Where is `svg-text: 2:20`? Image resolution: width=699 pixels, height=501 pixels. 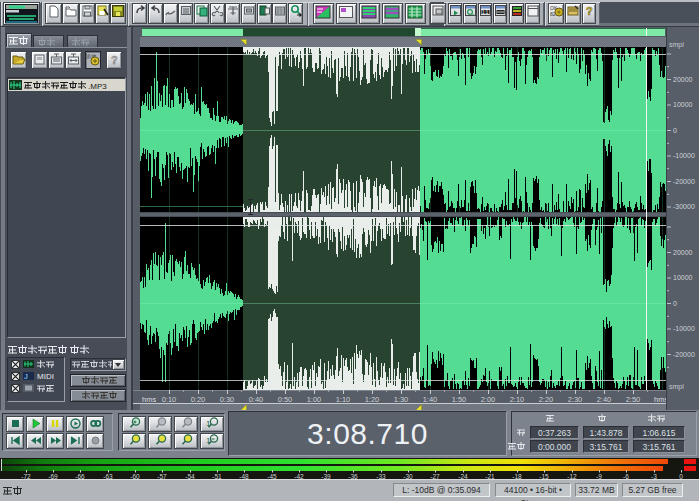 svg-text: 2:20 is located at coordinates (546, 400).